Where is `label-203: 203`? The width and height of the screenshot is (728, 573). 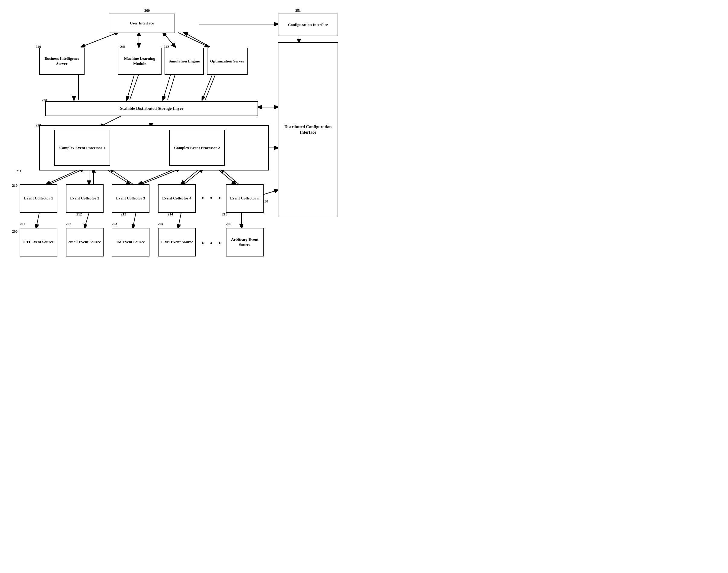 label-203: 203 is located at coordinates (114, 224).